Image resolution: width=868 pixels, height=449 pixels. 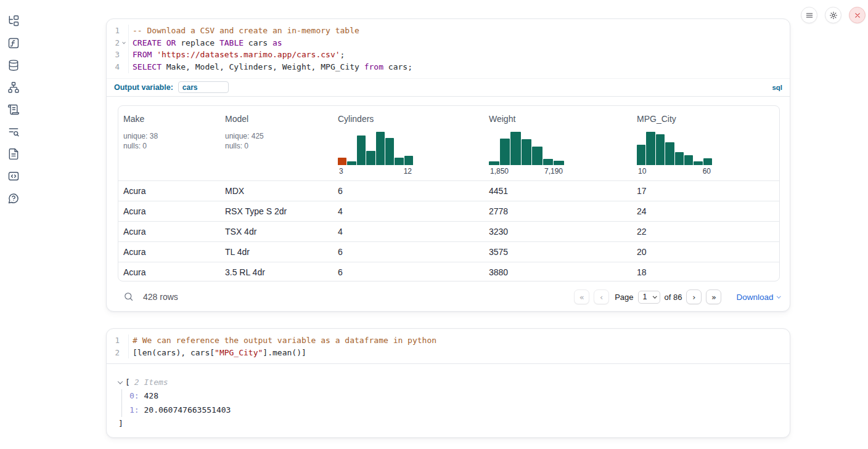 I want to click on page-label: Page, so click(x=624, y=297).